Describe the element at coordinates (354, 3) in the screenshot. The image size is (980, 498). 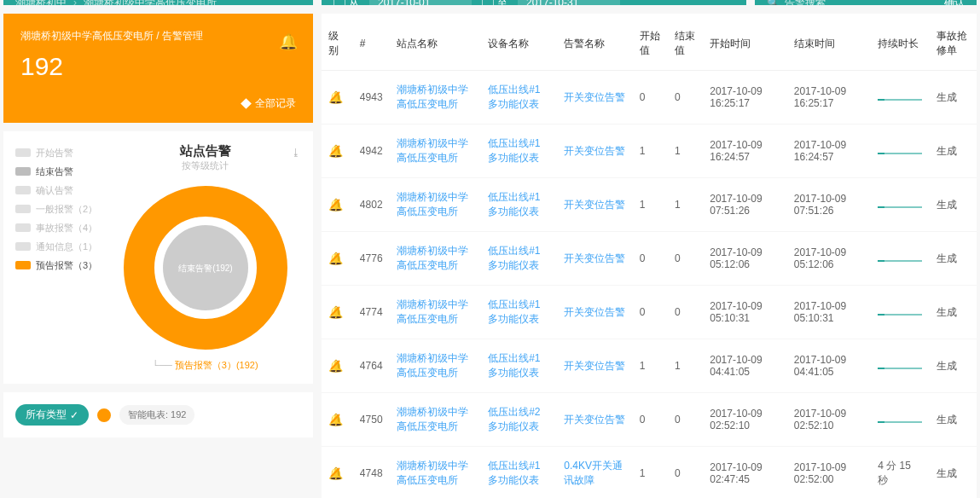
I see `from-label: 从` at that location.